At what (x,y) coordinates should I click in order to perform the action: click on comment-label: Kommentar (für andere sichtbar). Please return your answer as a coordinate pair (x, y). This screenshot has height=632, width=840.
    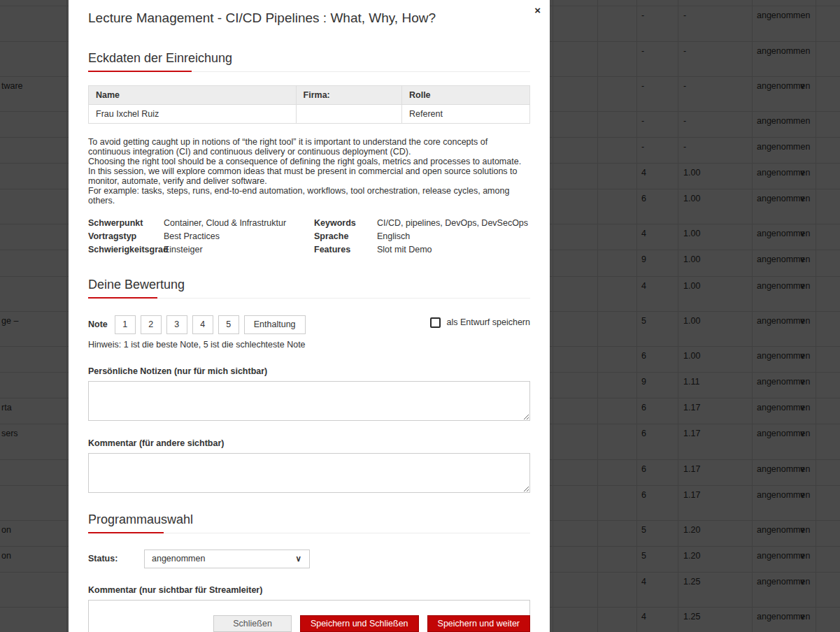
    Looking at the image, I should click on (309, 443).